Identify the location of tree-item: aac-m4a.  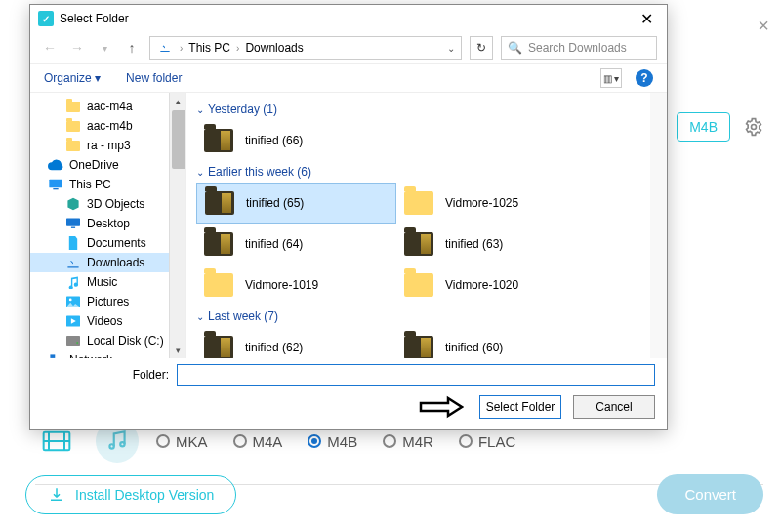
(107, 106).